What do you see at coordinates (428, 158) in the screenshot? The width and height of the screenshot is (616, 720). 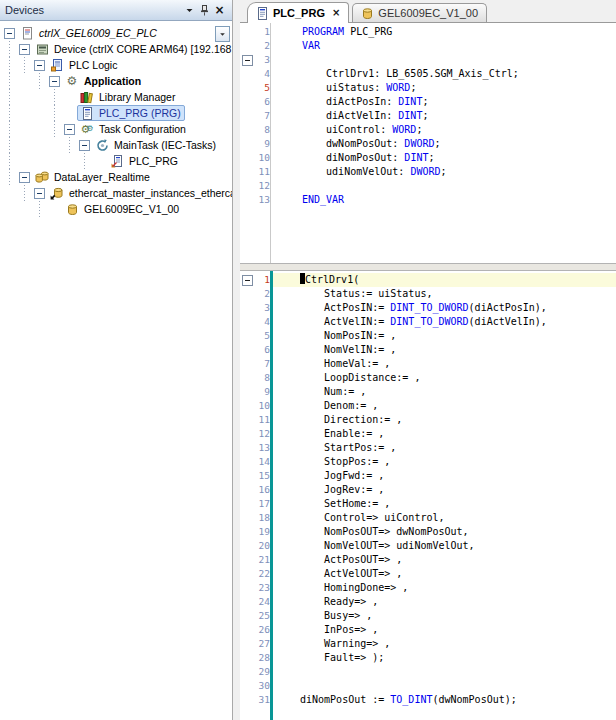 I see `decl-line-10: 10 diNomPosOut: DINT;` at bounding box center [428, 158].